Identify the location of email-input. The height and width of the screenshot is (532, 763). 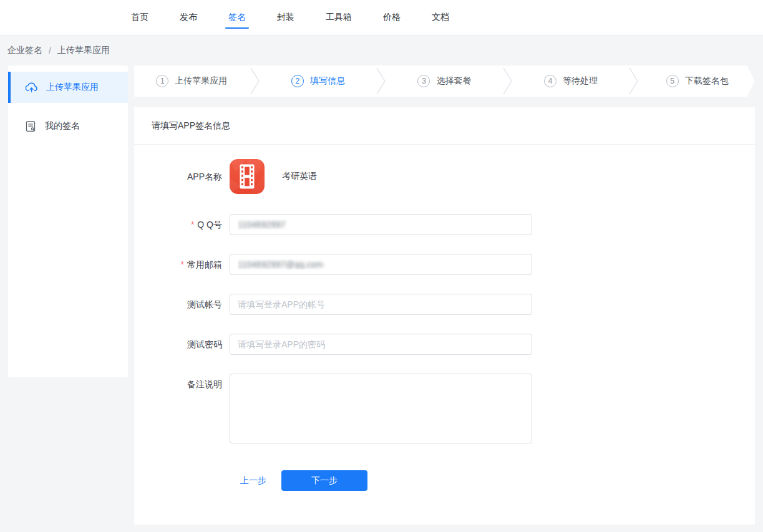
(381, 264).